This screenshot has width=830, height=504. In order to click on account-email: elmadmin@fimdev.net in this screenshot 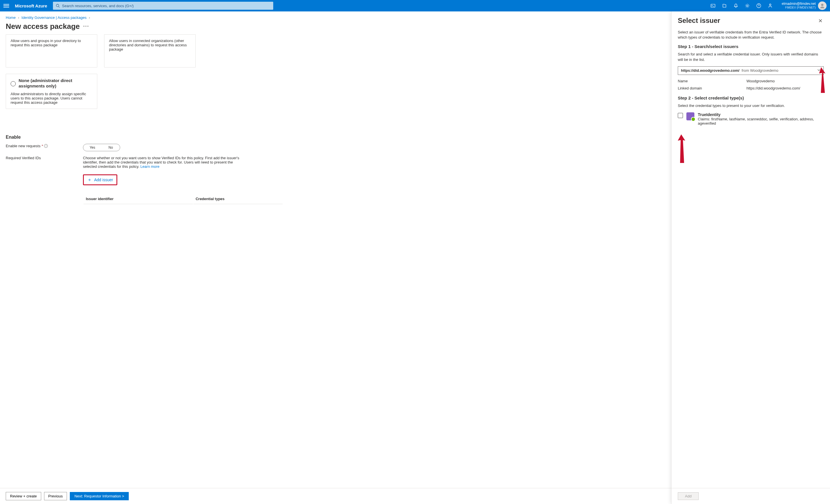, I will do `click(799, 4)`.